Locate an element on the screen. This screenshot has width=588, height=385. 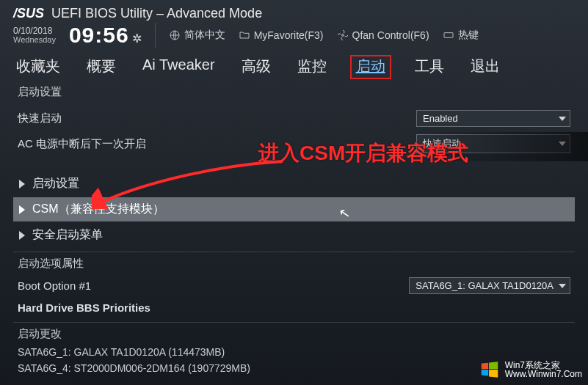
fastboot-dropdown: Enabled is located at coordinates (493, 119).